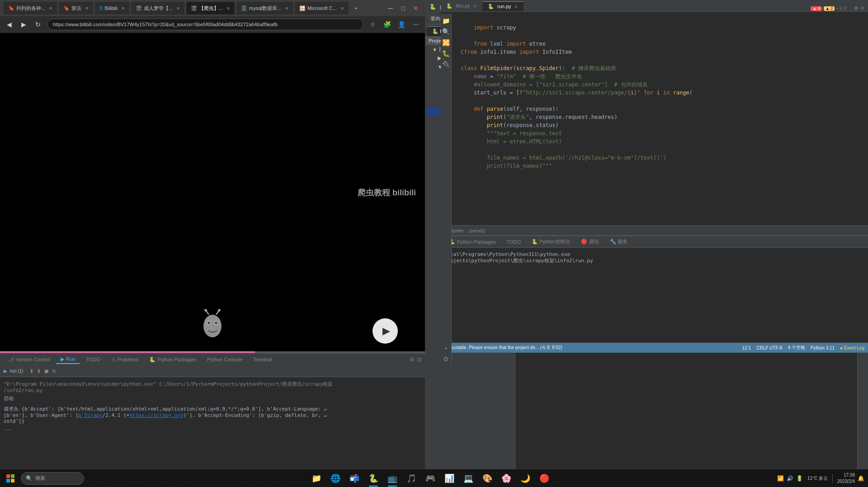  What do you see at coordinates (158, 8) in the screenshot?
I see `tab-label: 成人梦学【...` at bounding box center [158, 8].